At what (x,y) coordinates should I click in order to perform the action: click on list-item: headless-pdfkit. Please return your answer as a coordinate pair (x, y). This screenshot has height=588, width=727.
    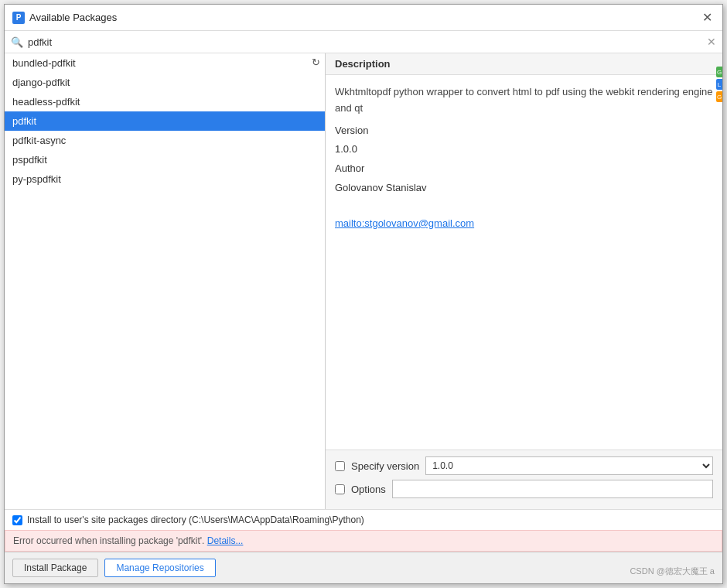
    Looking at the image, I should click on (165, 102).